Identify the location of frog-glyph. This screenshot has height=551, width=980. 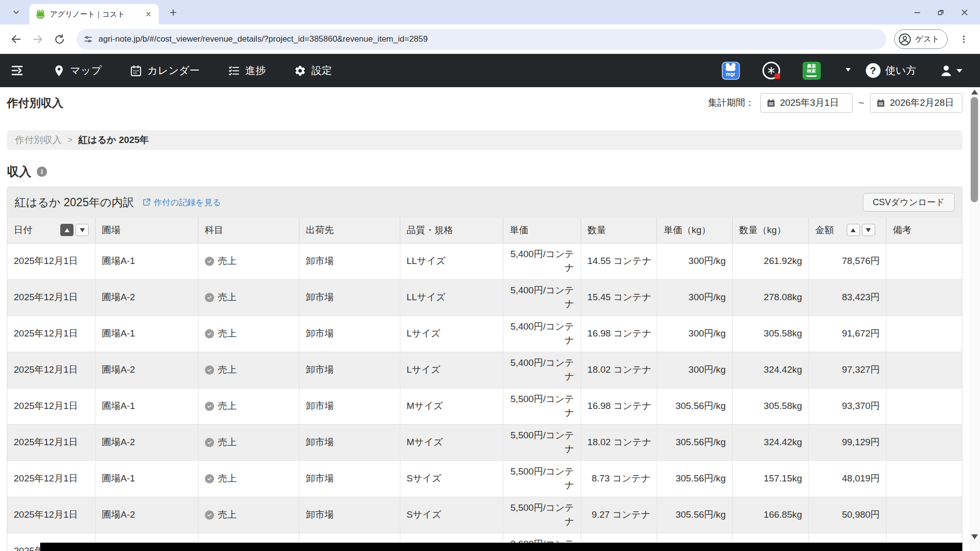
(731, 69).